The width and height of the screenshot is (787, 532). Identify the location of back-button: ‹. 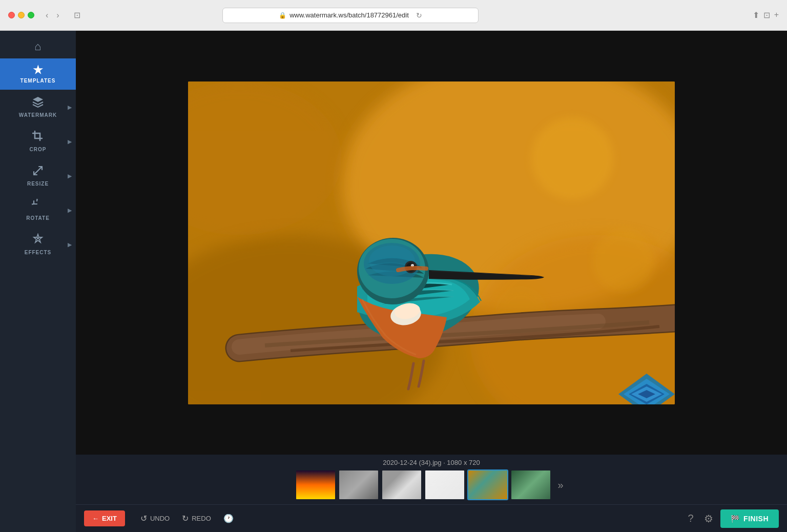
(47, 15).